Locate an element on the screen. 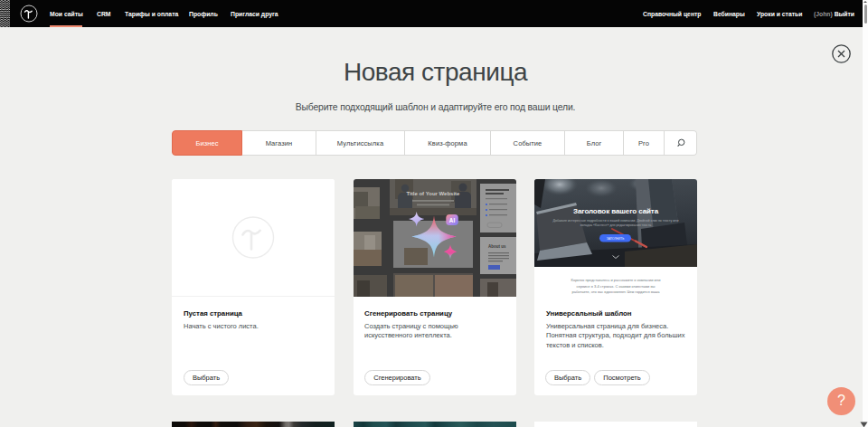 This screenshot has height=427, width=868. svg-text:вкладка «Контент» для редактир: вкладка «Контент» для редактирования тек… is located at coordinates (617, 225).